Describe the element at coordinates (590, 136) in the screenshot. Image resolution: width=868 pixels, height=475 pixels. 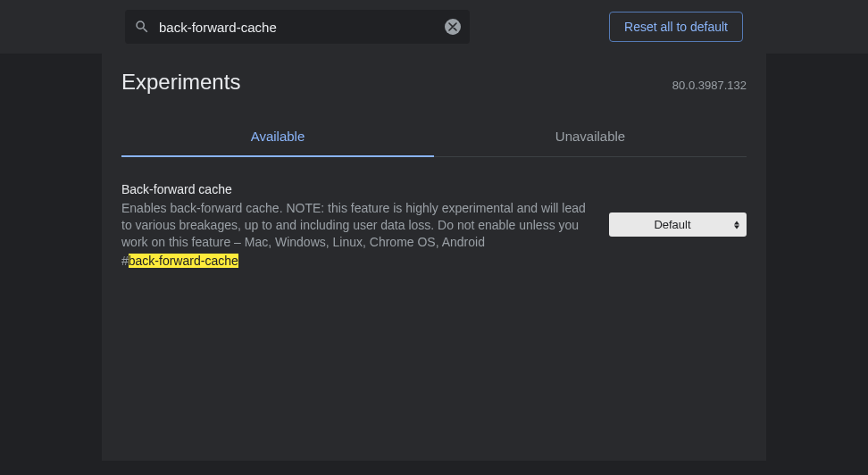
I see `tab-unavailable: Unavailable` at that location.